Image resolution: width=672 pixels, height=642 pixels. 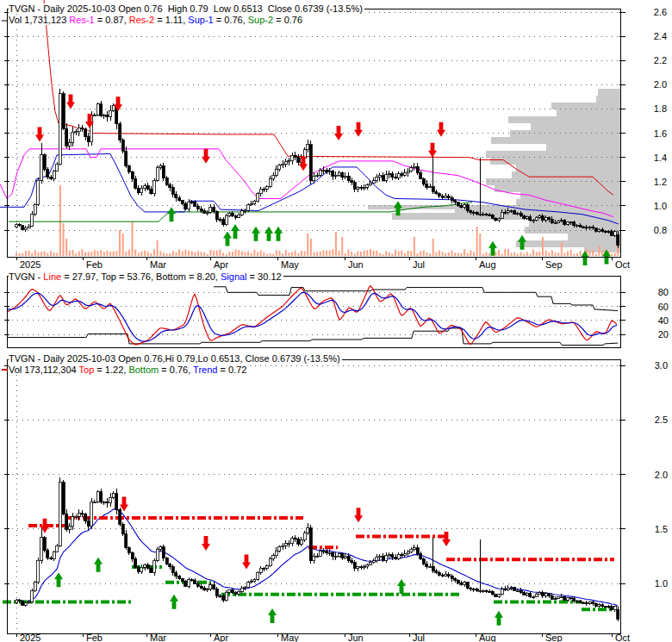 What do you see at coordinates (87, 370) in the screenshot?
I see `legend-label-top: Top` at bounding box center [87, 370].